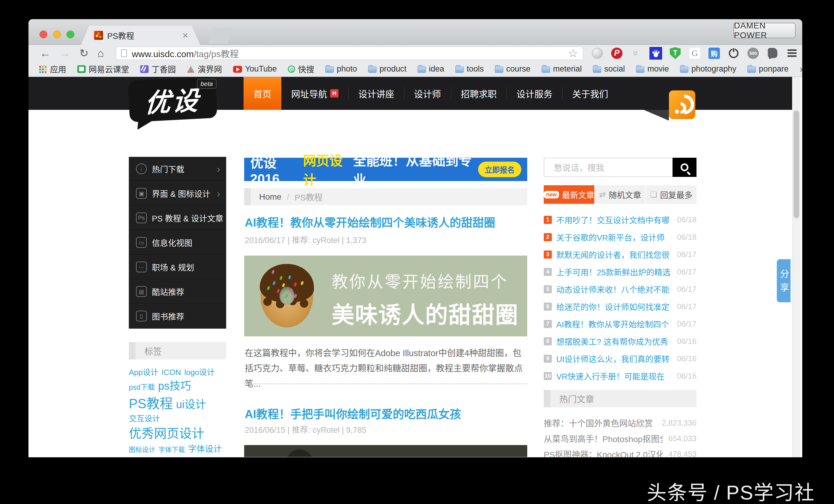  Describe the element at coordinates (221, 36) in the screenshot. I see `new-tab-button` at that location.